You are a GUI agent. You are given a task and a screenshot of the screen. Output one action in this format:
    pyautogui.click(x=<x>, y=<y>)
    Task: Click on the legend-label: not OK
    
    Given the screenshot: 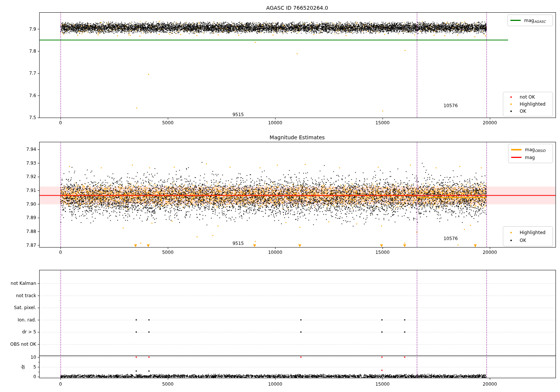 What is the action you would take?
    pyautogui.click(x=527, y=97)
    